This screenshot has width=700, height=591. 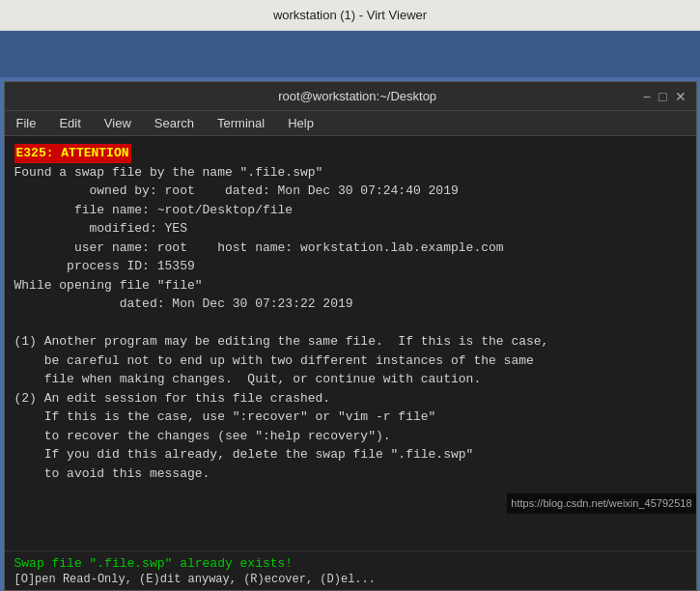 What do you see at coordinates (350, 15) in the screenshot?
I see `virt-viewer-title: workstation (1) - Virt Viewer` at bounding box center [350, 15].